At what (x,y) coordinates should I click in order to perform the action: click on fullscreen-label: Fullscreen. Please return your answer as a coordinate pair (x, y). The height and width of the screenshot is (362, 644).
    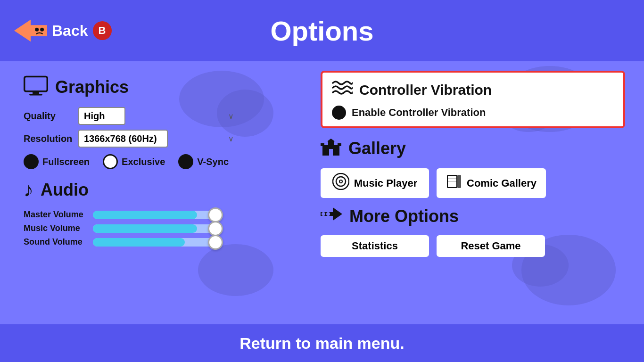
    Looking at the image, I should click on (66, 162).